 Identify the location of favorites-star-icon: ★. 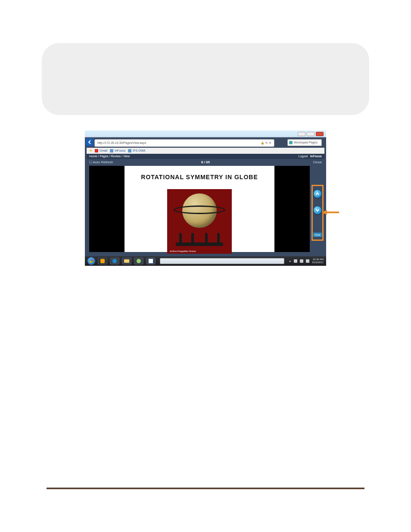
(90, 151).